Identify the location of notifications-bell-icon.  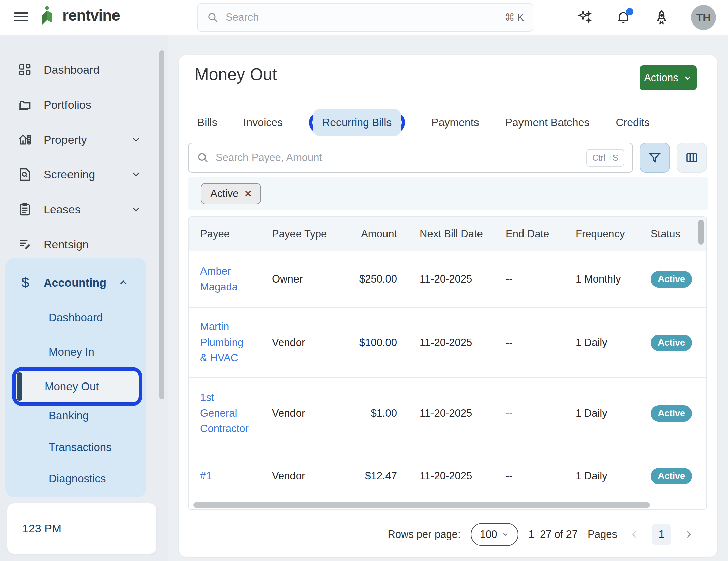
(623, 17).